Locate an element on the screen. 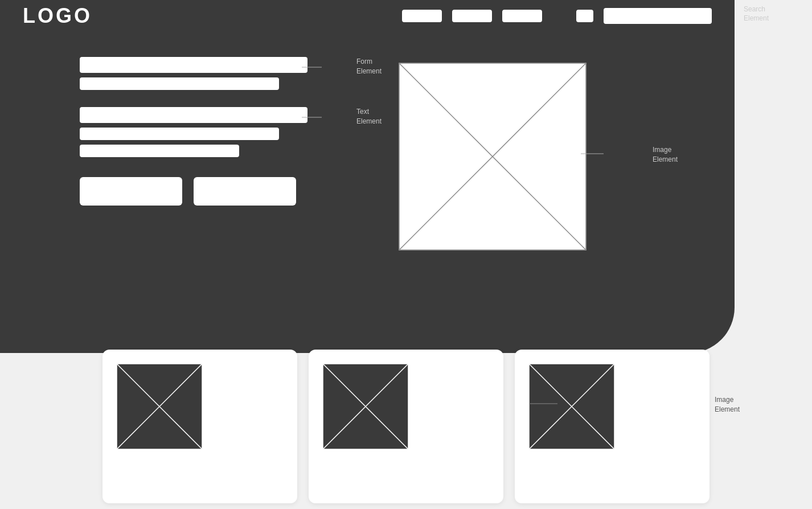 The width and height of the screenshot is (812, 509). card-image-3: Image Element is located at coordinates (572, 407).